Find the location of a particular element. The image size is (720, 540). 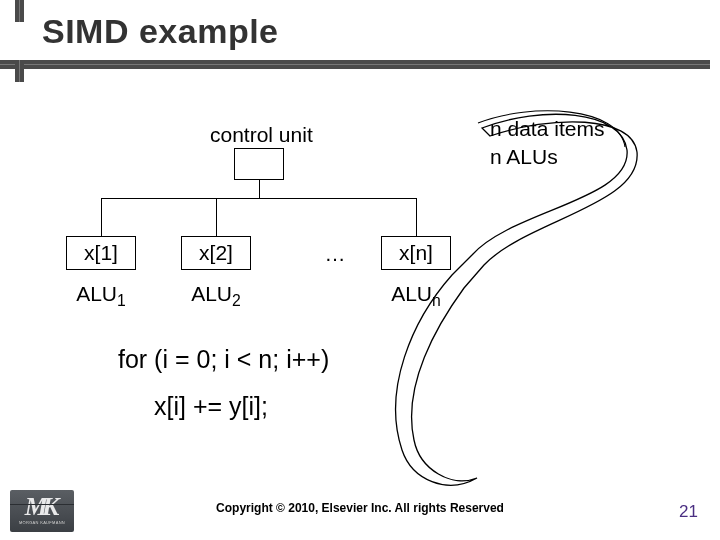

alu-data-2: x[2] is located at coordinates (216, 253).